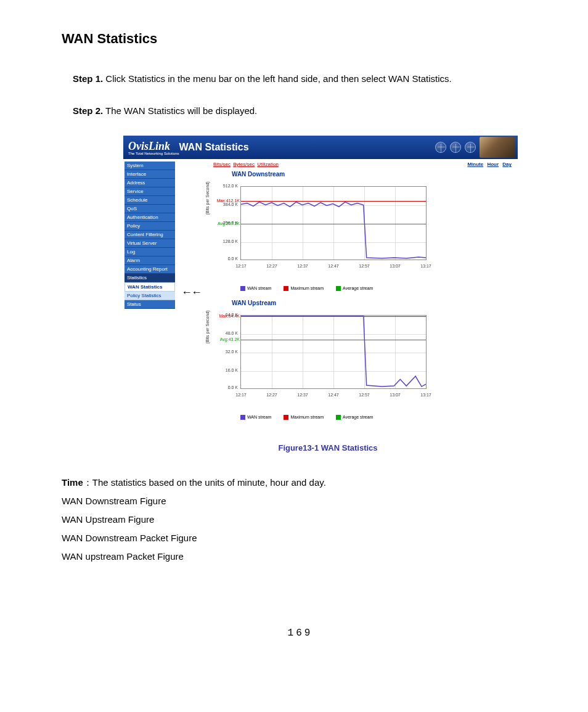 This screenshot has height=712, width=588. Describe the element at coordinates (303, 266) in the screenshot. I see `chart1-xtick-2: 12:37` at that location.